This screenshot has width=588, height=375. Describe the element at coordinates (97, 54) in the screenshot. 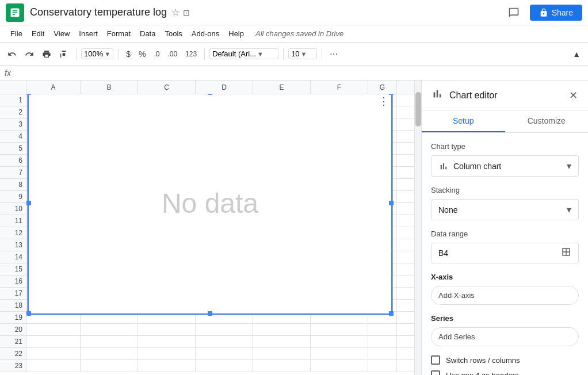

I see `zoom-selector: 100% ▼` at that location.